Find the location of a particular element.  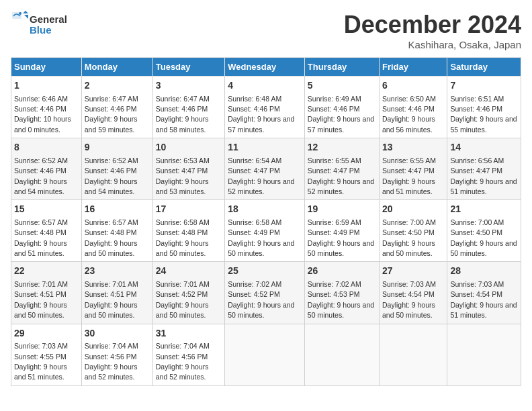

sunrise-info: Sunrise: 7:03 AM is located at coordinates (477, 284).